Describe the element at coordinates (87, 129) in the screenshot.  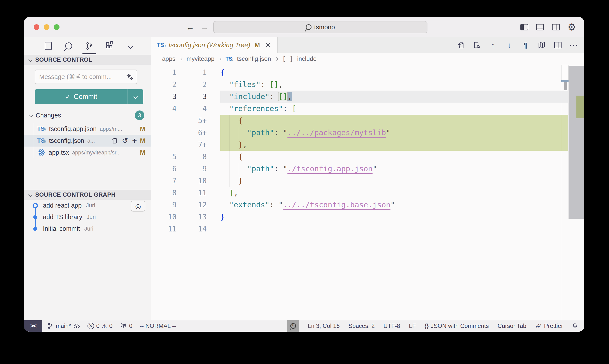
I see `changed-file-row: TS⚙tsconfig.app.jsonapps/m...M` at that location.